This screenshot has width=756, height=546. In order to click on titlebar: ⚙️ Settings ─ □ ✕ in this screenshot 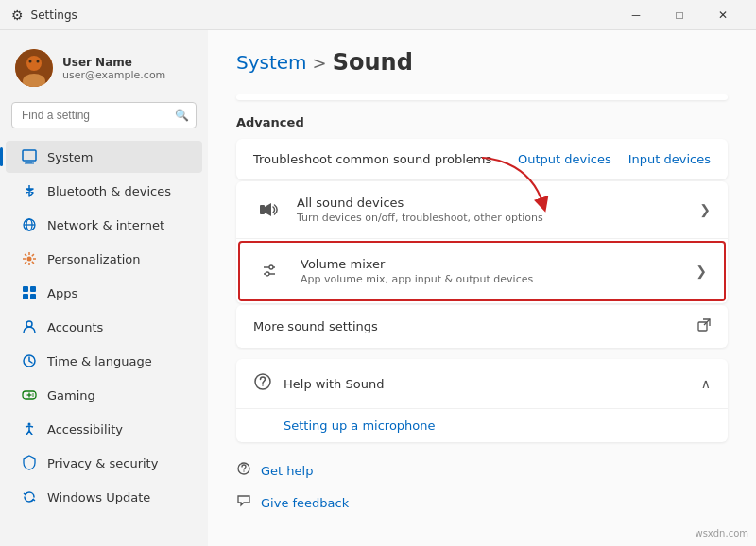, I will do `click(378, 15)`.